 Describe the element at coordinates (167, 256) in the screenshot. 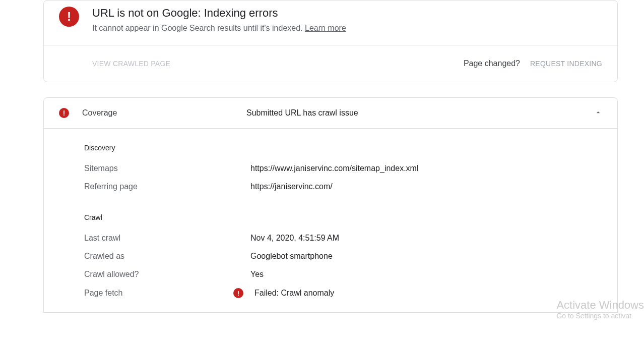

I see `crawled-as-label: Crawled as` at that location.